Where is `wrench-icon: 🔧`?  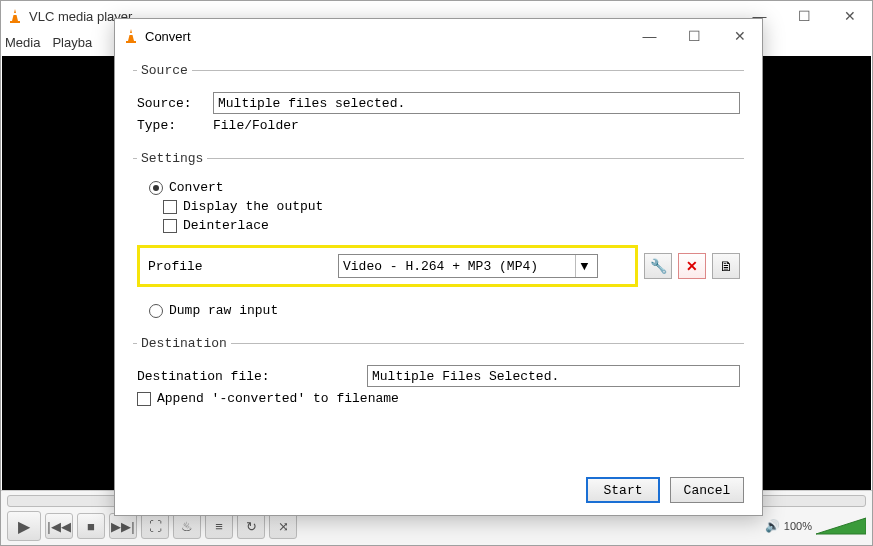
wrench-icon: 🔧 is located at coordinates (658, 266).